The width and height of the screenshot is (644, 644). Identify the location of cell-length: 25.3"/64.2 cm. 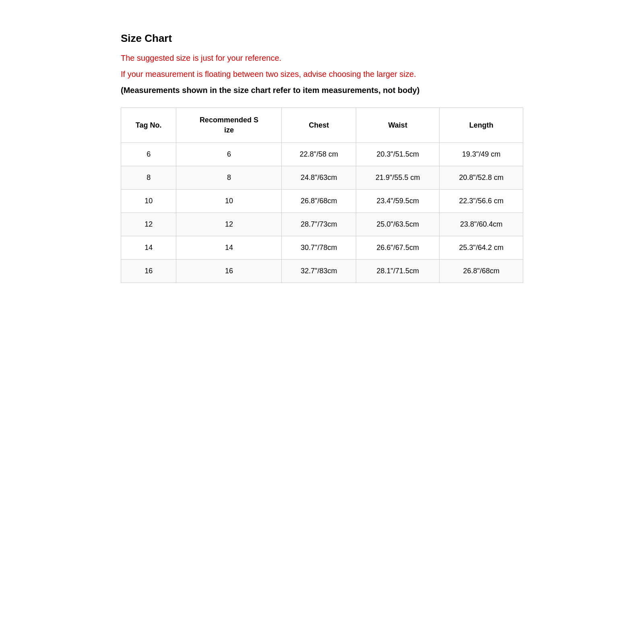
(481, 248).